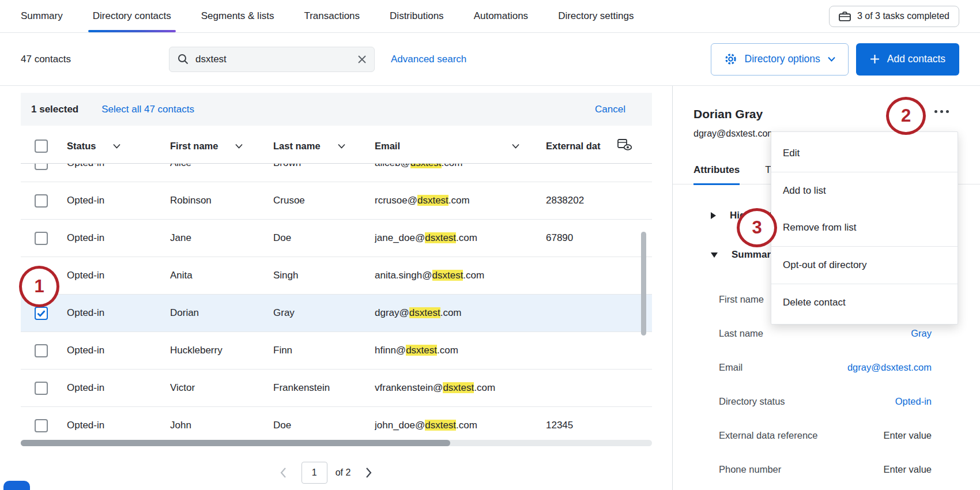  What do you see at coordinates (42, 146) in the screenshot?
I see `select-all-checkbox` at bounding box center [42, 146].